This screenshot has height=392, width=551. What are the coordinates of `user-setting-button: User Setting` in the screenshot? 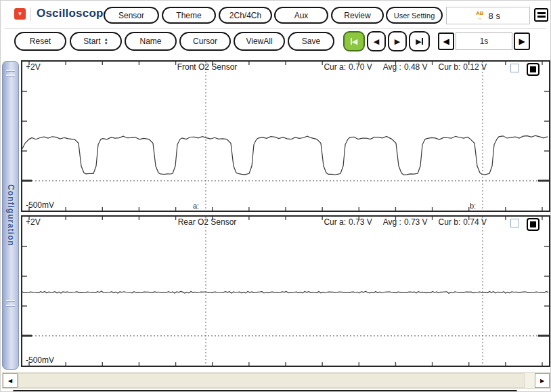 It's located at (414, 15).